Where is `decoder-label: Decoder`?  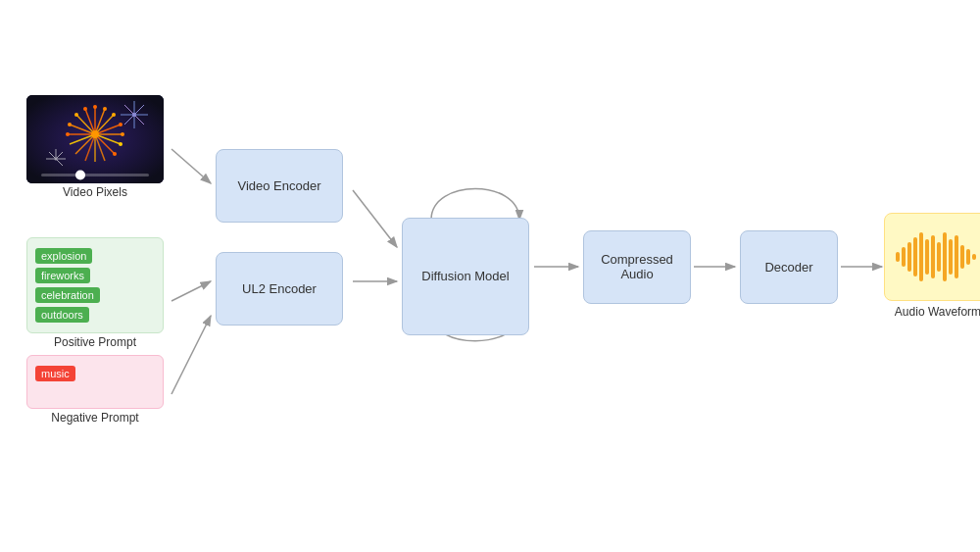 decoder-label: Decoder is located at coordinates (788, 267).